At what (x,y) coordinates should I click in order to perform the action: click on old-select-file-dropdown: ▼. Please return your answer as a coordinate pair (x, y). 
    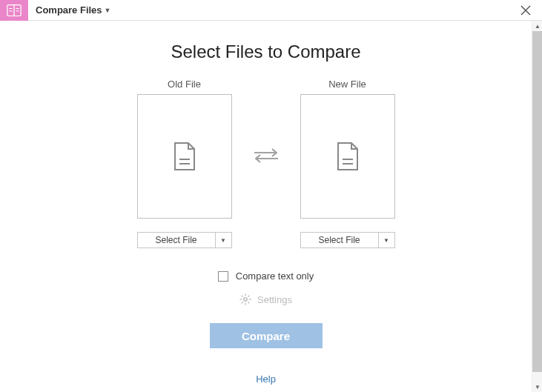
    Looking at the image, I should click on (224, 240).